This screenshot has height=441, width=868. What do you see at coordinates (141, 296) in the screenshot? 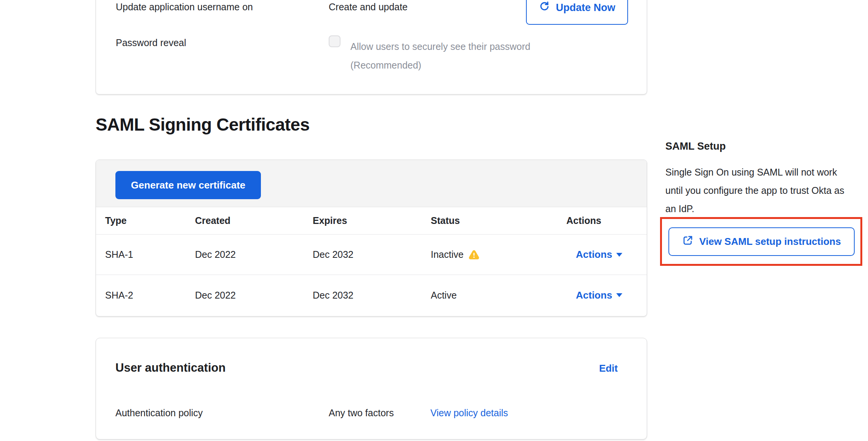
I see `cert-type: SHA-2` at bounding box center [141, 296].